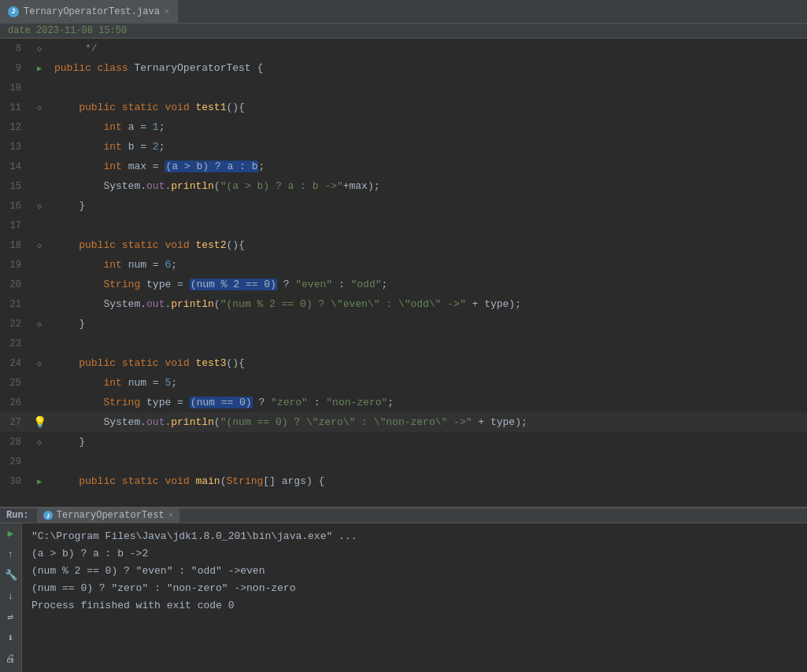 The width and height of the screenshot is (807, 672). What do you see at coordinates (403, 31) in the screenshot?
I see `date-bar: date 2023-11-08 15:50` at bounding box center [403, 31].